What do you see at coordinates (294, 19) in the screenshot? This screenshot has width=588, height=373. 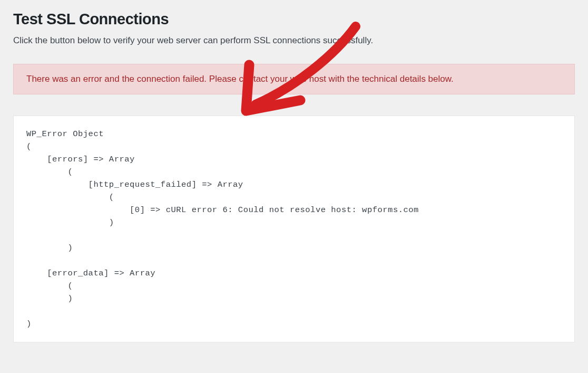 I see `page-title: Test SSL Connections` at bounding box center [294, 19].